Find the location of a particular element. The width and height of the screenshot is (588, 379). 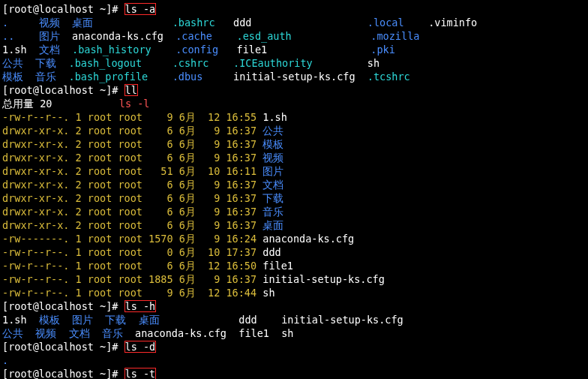

prompt-4: [root@localhost ~]# is located at coordinates (63, 347).